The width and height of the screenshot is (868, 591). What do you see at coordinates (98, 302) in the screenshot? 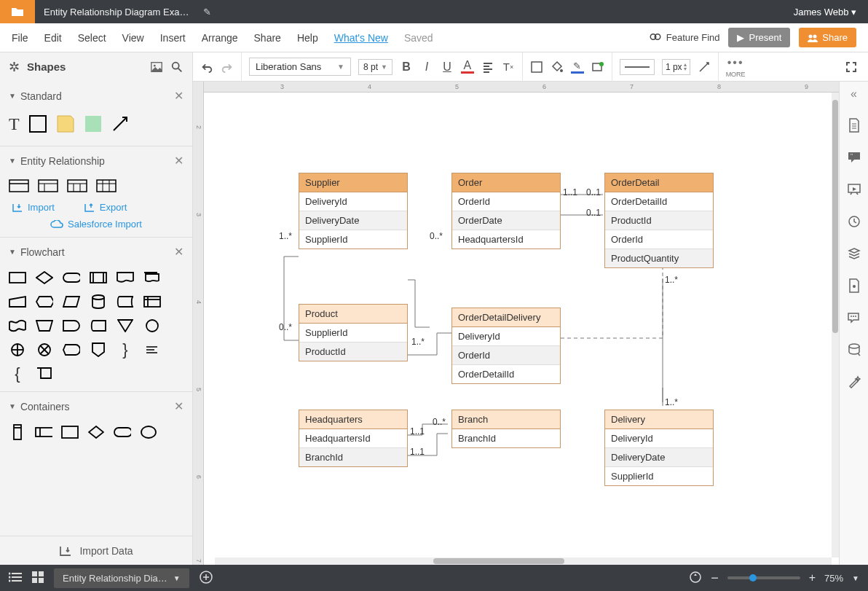
I see `fc-db-icon` at bounding box center [98, 302].